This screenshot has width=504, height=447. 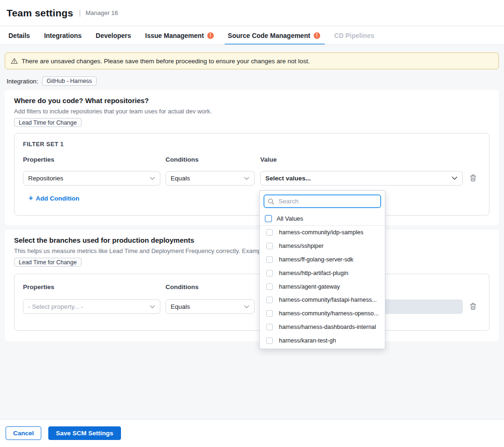 I want to click on tab-details: Details, so click(x=19, y=36).